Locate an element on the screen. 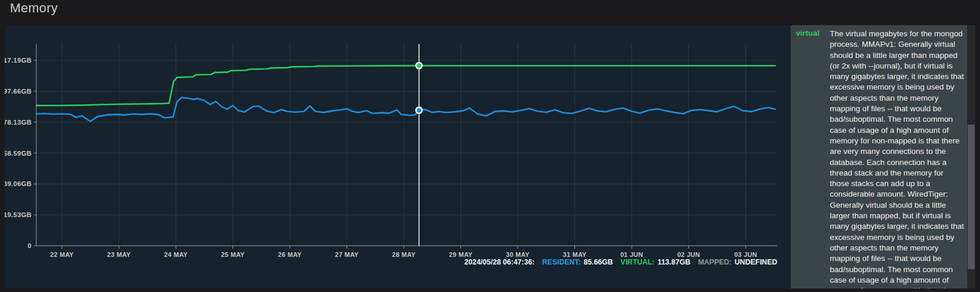 Image resolution: width=980 pixels, height=292 pixels. x-tick-label: 28 MAY is located at coordinates (404, 255).